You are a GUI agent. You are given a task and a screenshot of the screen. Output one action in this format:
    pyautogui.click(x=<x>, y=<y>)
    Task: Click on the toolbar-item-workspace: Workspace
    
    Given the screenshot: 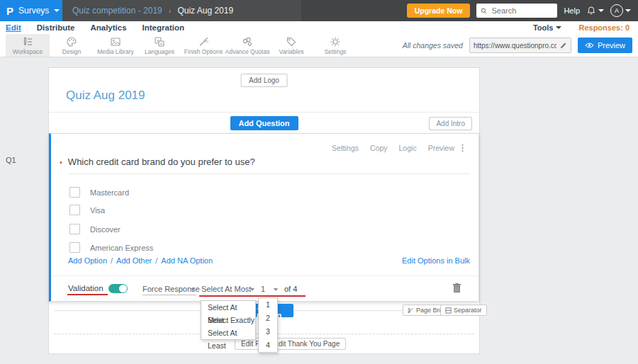 What is the action you would take?
    pyautogui.click(x=28, y=45)
    